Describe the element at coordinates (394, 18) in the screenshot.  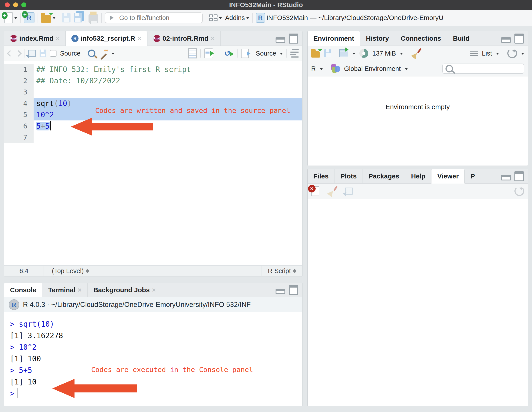
I see `project-menu: R INFO532Main — ~/Library/CloudStorage/O…` at that location.